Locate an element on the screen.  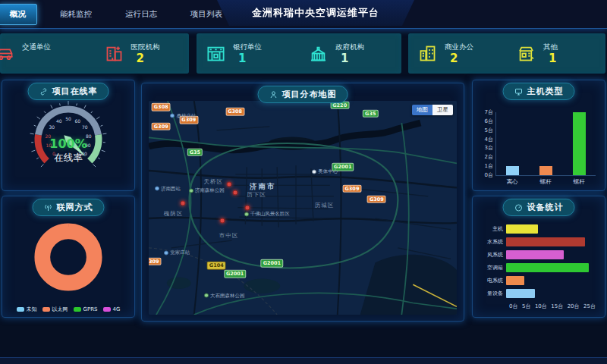
poi-marker: 桑梓店站 is located at coordinates (183, 115).